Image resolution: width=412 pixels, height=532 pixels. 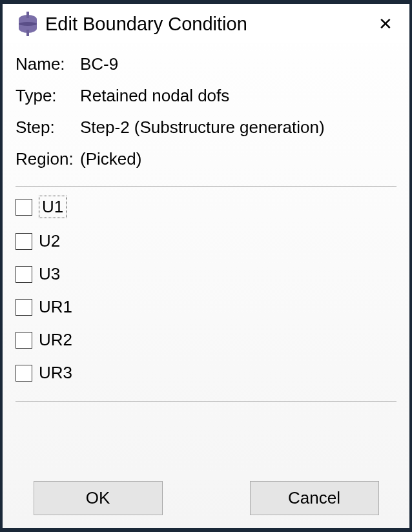 I want to click on app-icon, so click(x=28, y=24).